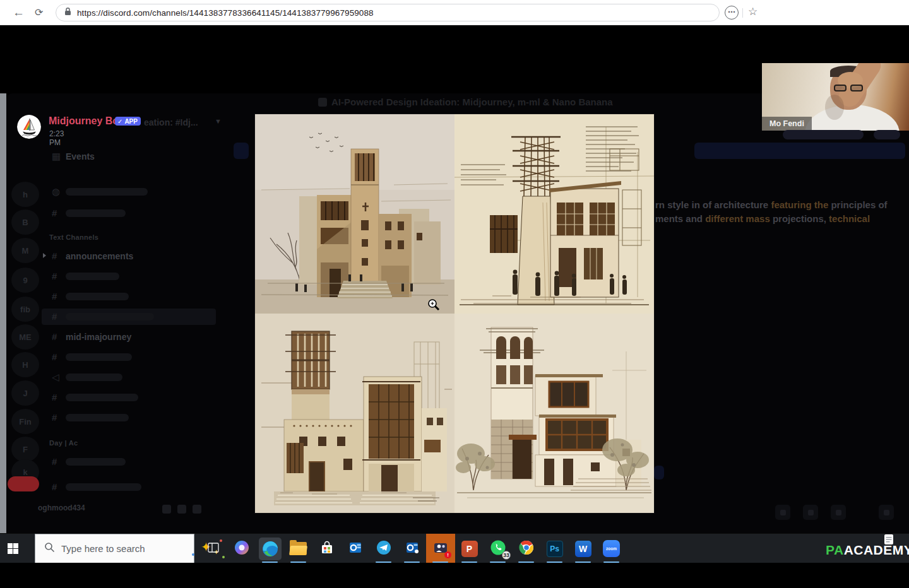  Describe the element at coordinates (583, 549) in the screenshot. I see `taskbar-app-word: W` at that location.